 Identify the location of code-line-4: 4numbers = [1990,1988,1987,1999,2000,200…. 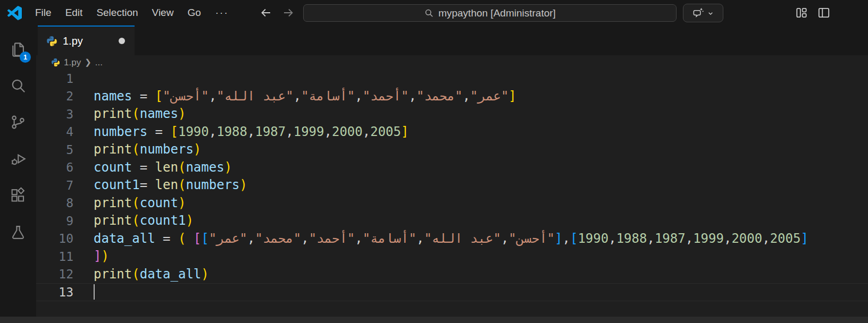
(452, 132).